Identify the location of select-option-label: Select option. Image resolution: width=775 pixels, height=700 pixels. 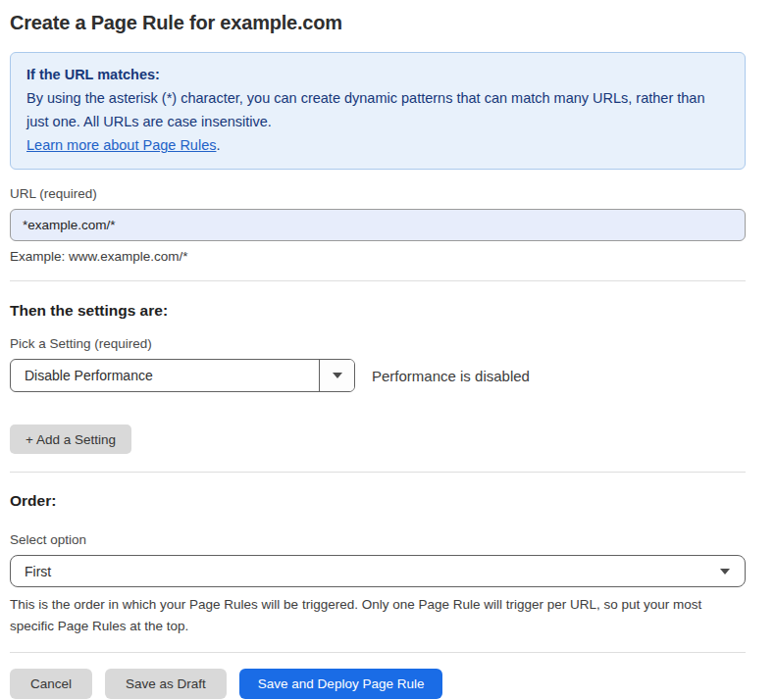
(378, 539).